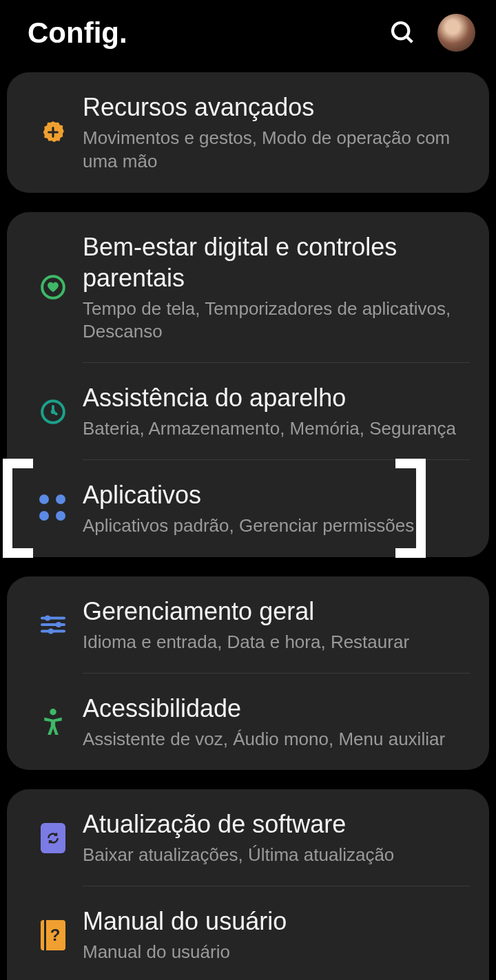 This screenshot has width=496, height=980. I want to click on search-button, so click(403, 33).